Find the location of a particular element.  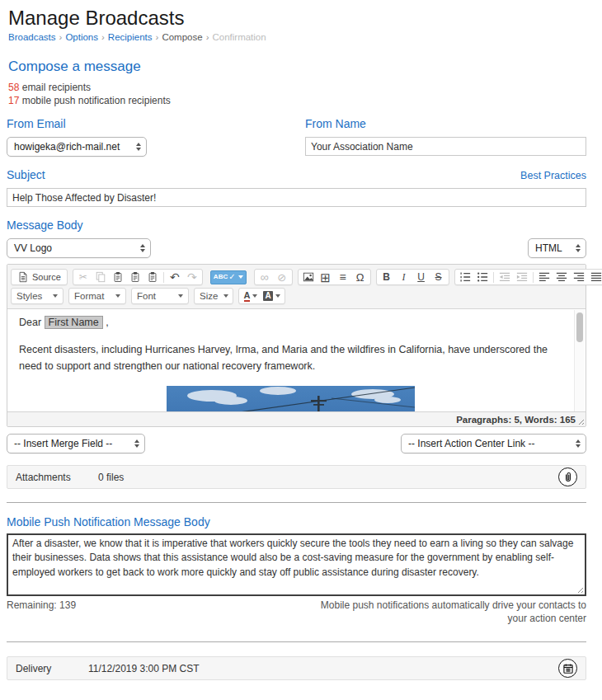

ordered-list-icon is located at coordinates (465, 277).